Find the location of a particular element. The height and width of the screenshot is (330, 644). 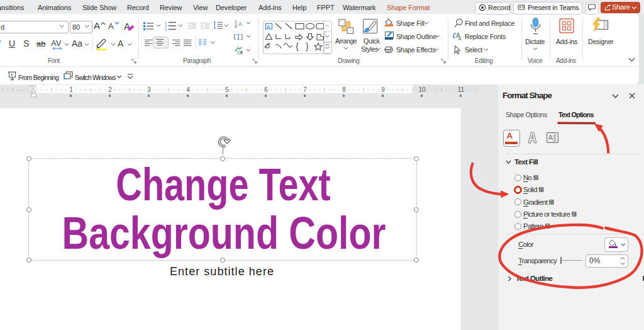

svg-text: 7 is located at coordinates (305, 89).